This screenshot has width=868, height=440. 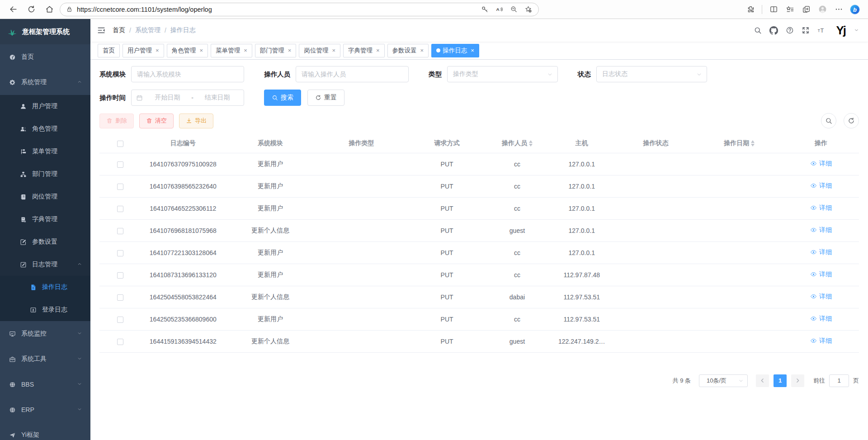 I want to click on tab-post-mgmt: 岗位管理×, so click(x=320, y=51).